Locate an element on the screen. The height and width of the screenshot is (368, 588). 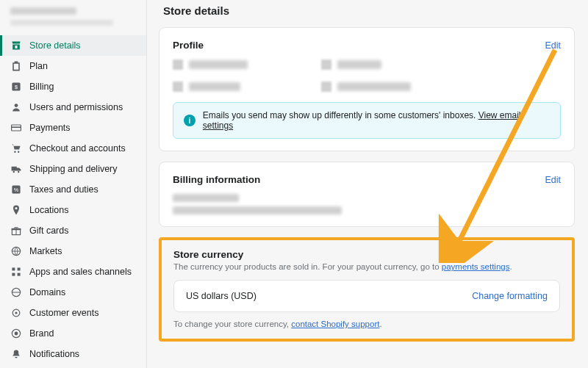
notice-text: Emails you send may show up differently … is located at coordinates (341, 115).